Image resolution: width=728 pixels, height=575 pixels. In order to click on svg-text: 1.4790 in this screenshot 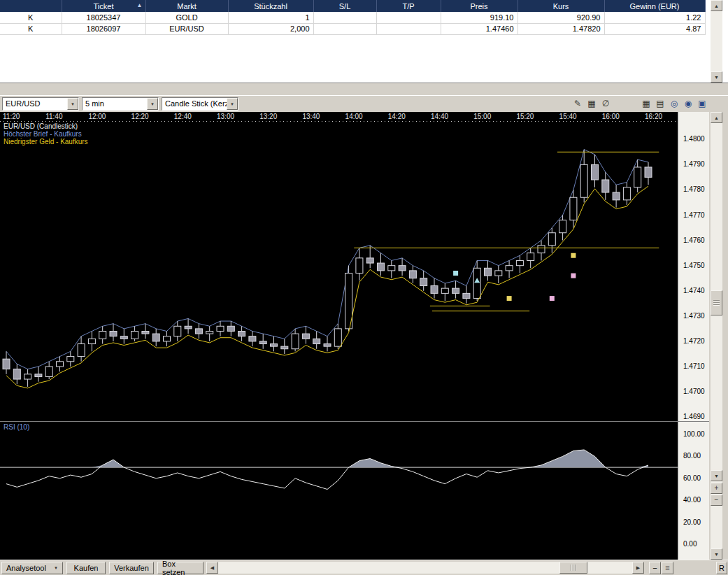, I will do `click(694, 164)`.